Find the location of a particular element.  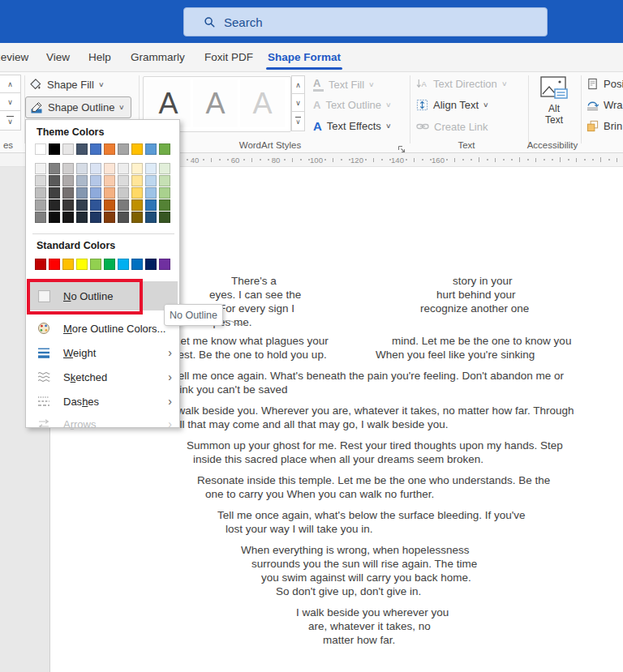

menu-item-dashes: Dashes › is located at coordinates (104, 401).